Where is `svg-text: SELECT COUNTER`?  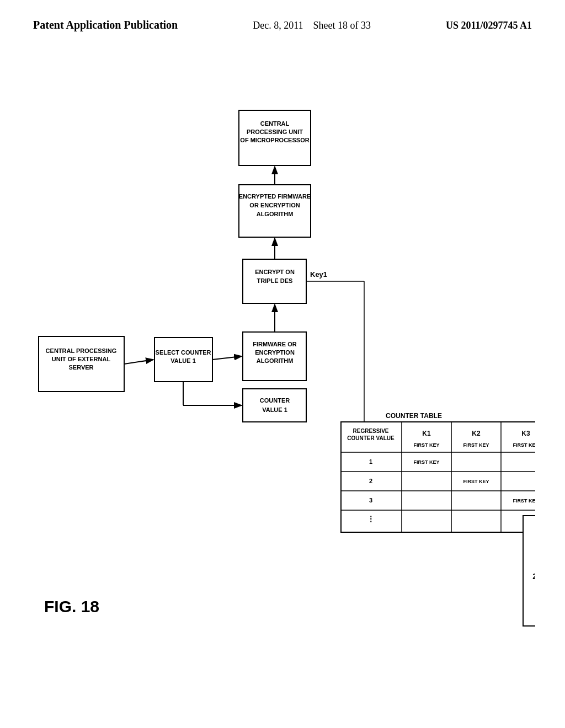 svg-text: SELECT COUNTER is located at coordinates (183, 352).